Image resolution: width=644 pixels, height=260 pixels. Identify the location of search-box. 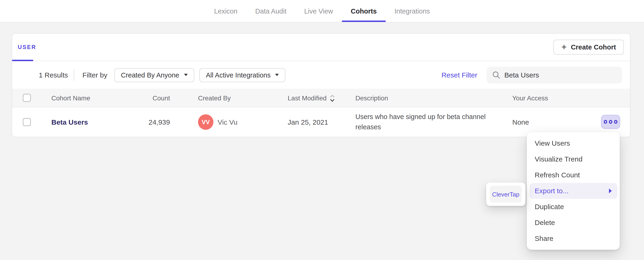
(554, 75).